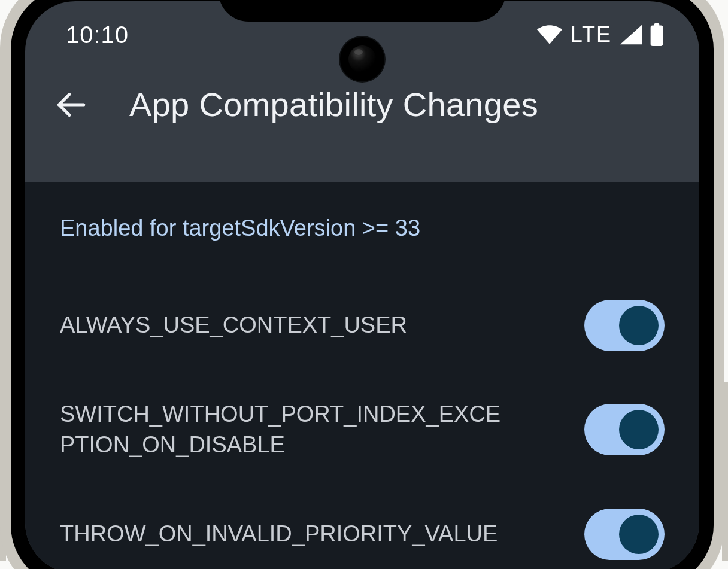 The height and width of the screenshot is (569, 728). What do you see at coordinates (592, 35) in the screenshot?
I see `network-label: LTE` at bounding box center [592, 35].